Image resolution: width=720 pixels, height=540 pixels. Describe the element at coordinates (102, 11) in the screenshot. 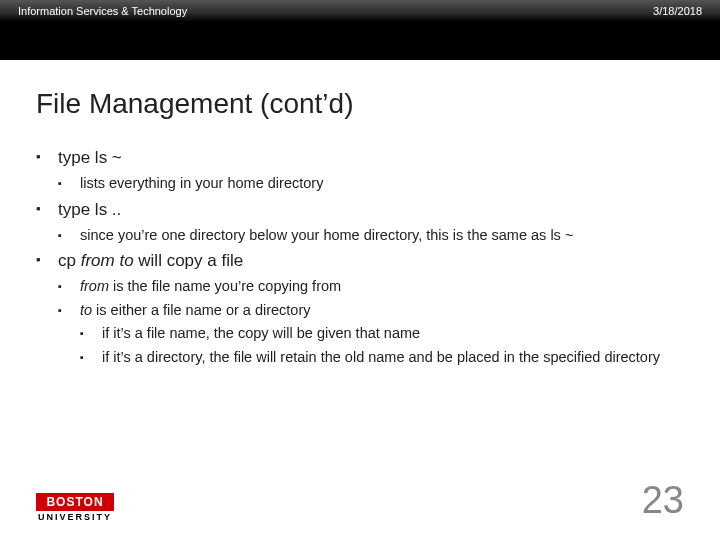

I see `header-left: Information Services & Technology` at that location.